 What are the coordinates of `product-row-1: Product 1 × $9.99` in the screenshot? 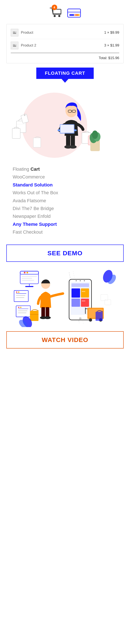 It's located at (65, 33).